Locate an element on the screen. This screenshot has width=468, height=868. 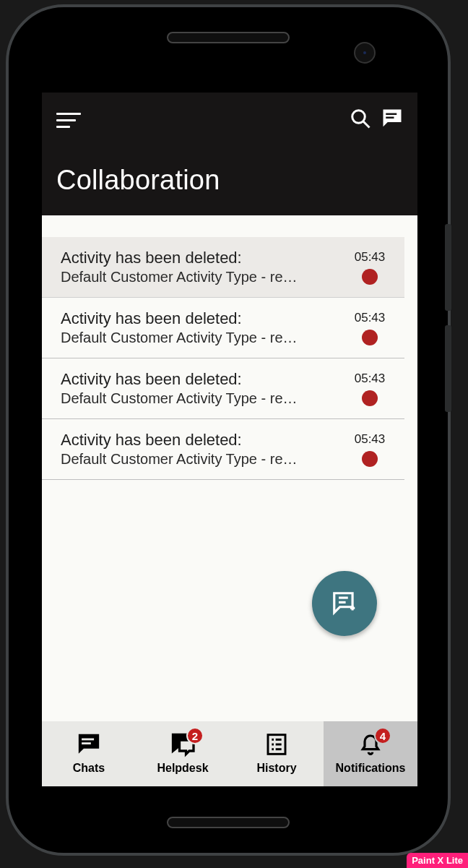
volume-up-button is located at coordinates (448, 267).